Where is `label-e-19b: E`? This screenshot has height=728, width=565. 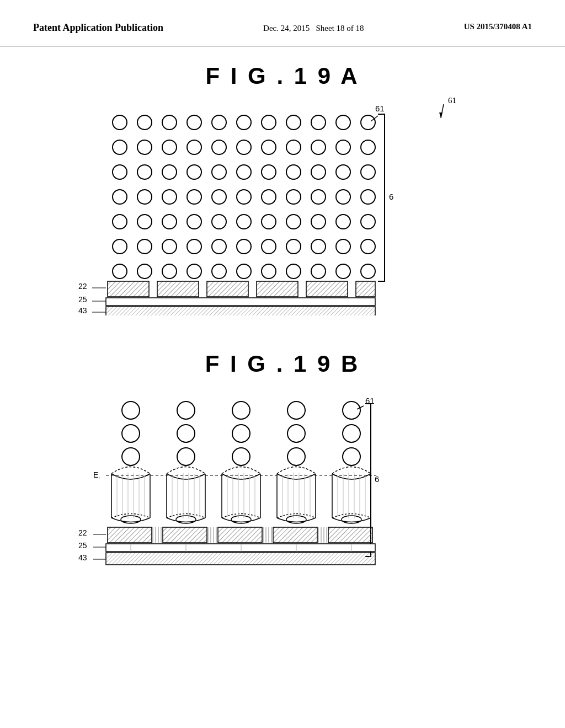 label-e-19b: E is located at coordinates (96, 475).